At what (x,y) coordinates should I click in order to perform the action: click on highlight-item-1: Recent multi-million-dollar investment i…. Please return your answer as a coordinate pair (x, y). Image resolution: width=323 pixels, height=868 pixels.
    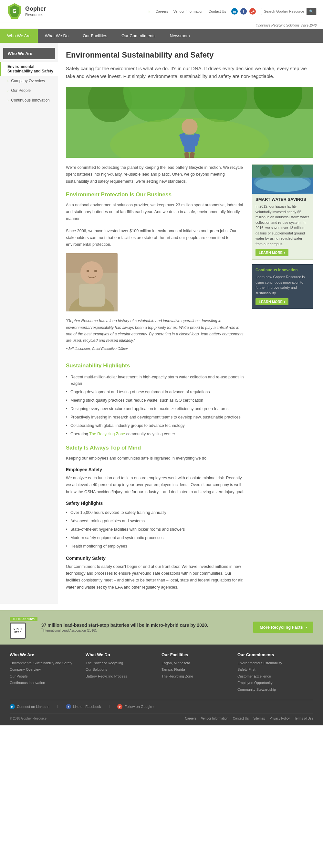
    Looking at the image, I should click on (156, 380).